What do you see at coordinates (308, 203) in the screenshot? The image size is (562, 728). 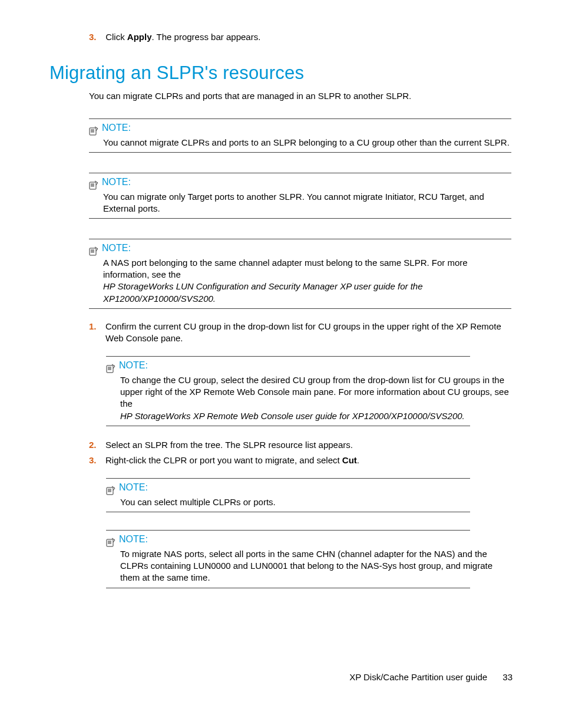 I see `note-body: You can migrate only Target ports to ano…` at bounding box center [308, 203].